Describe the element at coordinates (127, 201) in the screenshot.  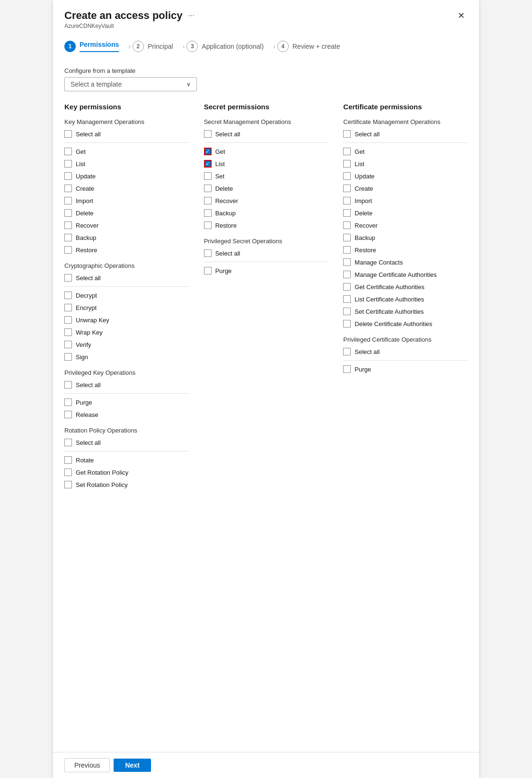
I see `key-import: Import` at that location.